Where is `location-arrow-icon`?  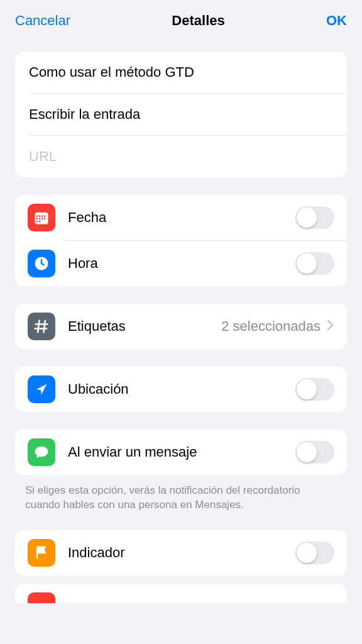 location-arrow-icon is located at coordinates (41, 389).